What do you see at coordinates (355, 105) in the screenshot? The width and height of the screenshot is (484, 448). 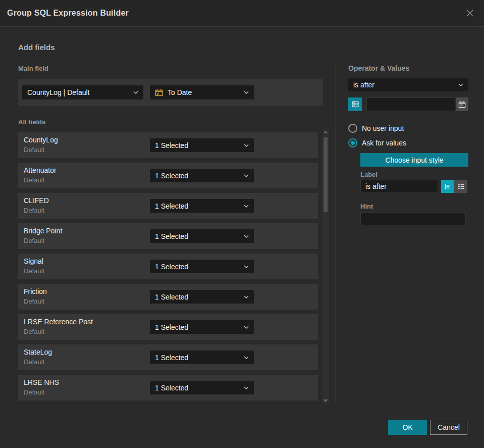 I see `unique-values-icon` at bounding box center [355, 105].